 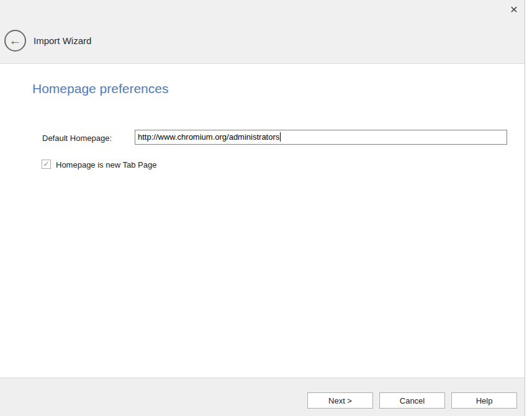 I want to click on cancel-button: Cancel, so click(x=412, y=400).